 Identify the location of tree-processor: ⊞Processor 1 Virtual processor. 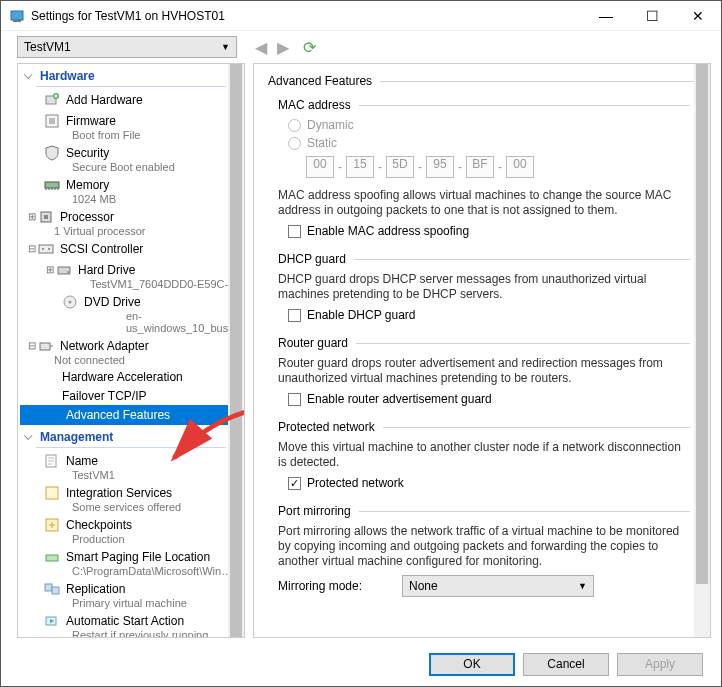
(132, 222).